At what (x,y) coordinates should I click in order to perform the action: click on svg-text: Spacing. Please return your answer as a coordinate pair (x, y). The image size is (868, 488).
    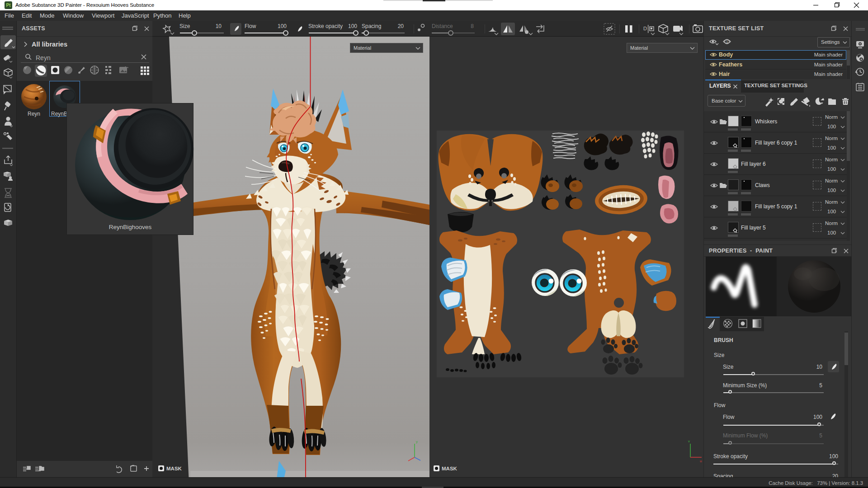
    Looking at the image, I should click on (372, 26).